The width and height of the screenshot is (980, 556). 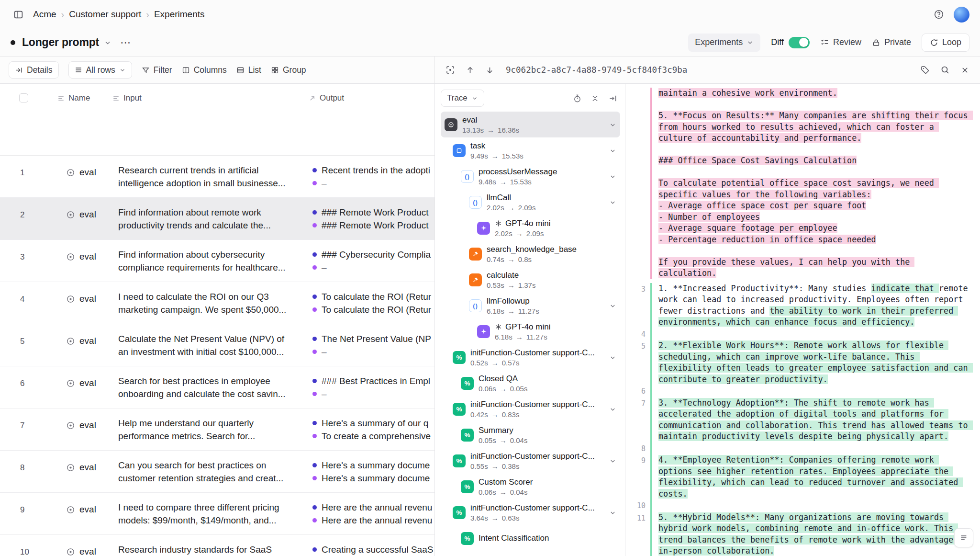 What do you see at coordinates (964, 538) in the screenshot?
I see `log-view-button` at bounding box center [964, 538].